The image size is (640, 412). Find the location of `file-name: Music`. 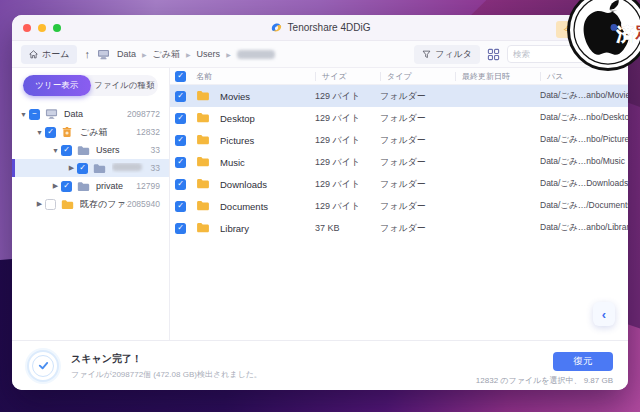

file-name: Music is located at coordinates (268, 162).